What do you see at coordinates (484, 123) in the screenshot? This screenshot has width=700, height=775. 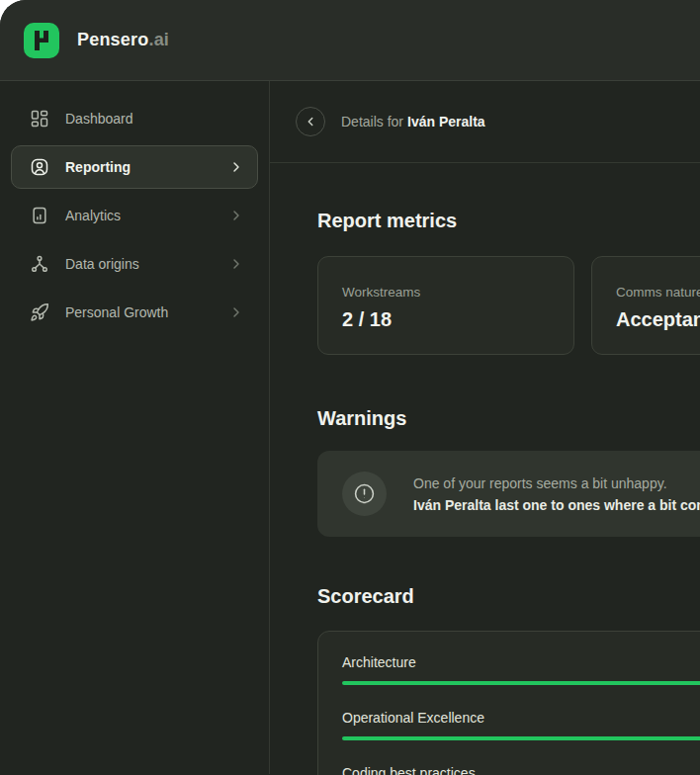 I see `detail-header: Details forIván Peralta` at bounding box center [484, 123].